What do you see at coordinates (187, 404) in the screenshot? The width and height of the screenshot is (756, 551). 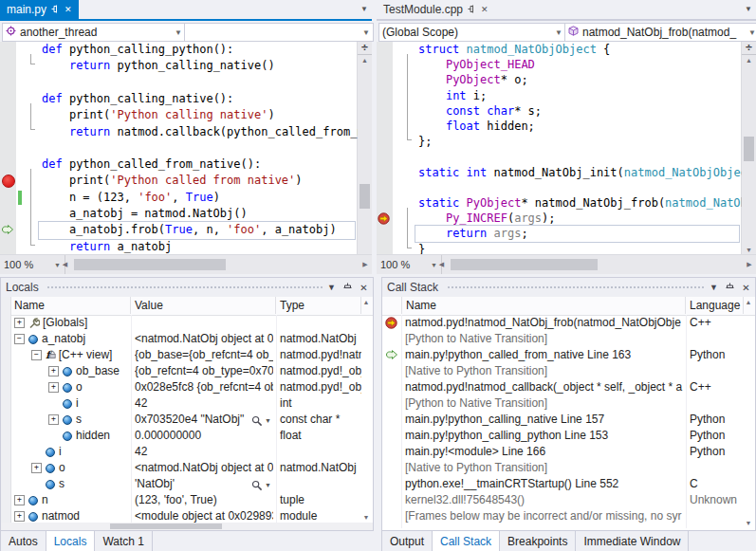 I see `table-row: i42int` at bounding box center [187, 404].